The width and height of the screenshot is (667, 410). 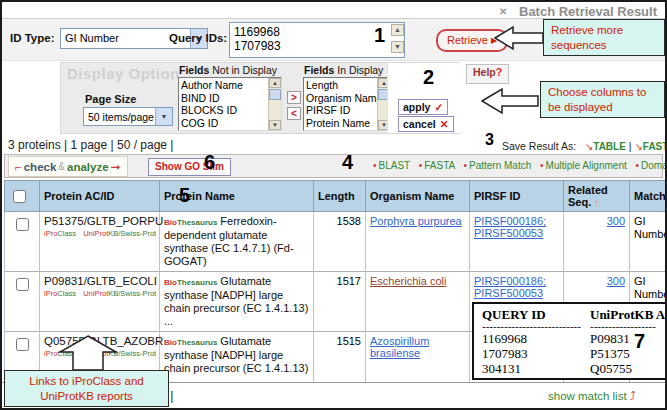 What do you see at coordinates (610, 146) in the screenshot?
I see `save-as-table-link: TABLE` at bounding box center [610, 146].